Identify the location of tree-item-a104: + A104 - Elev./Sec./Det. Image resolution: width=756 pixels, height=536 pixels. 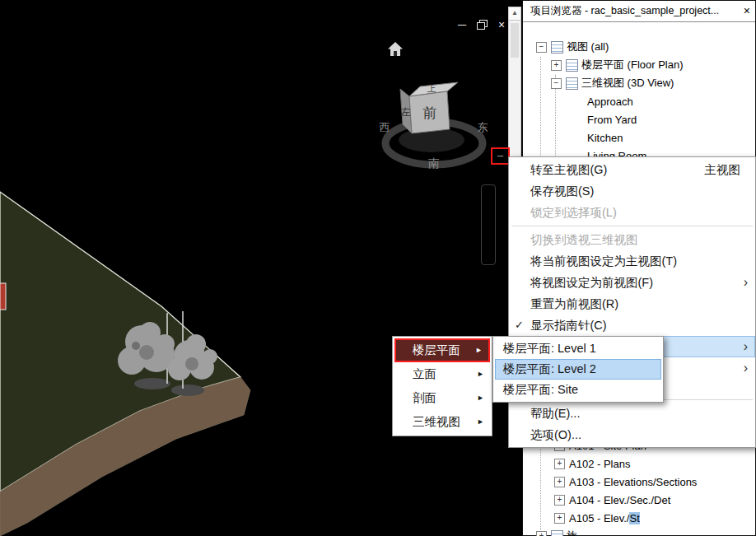
(639, 500).